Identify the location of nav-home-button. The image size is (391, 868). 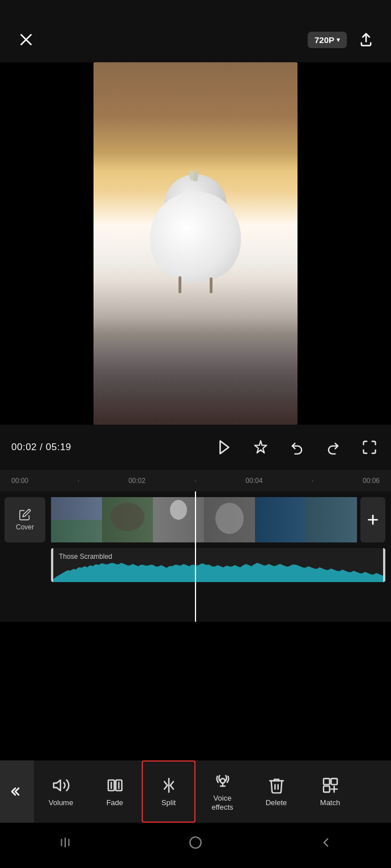
(196, 843).